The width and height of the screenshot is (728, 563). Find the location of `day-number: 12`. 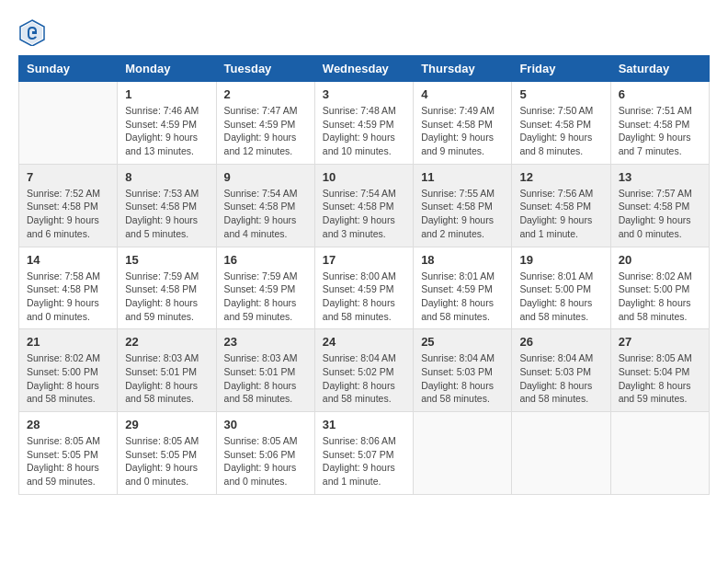

day-number: 12 is located at coordinates (561, 177).